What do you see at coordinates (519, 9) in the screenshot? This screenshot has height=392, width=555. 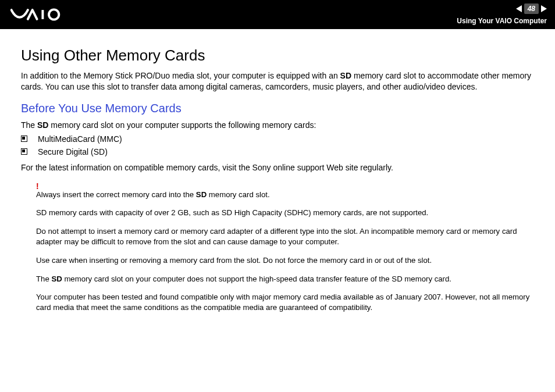 I see `prev-page-icon` at bounding box center [519, 9].